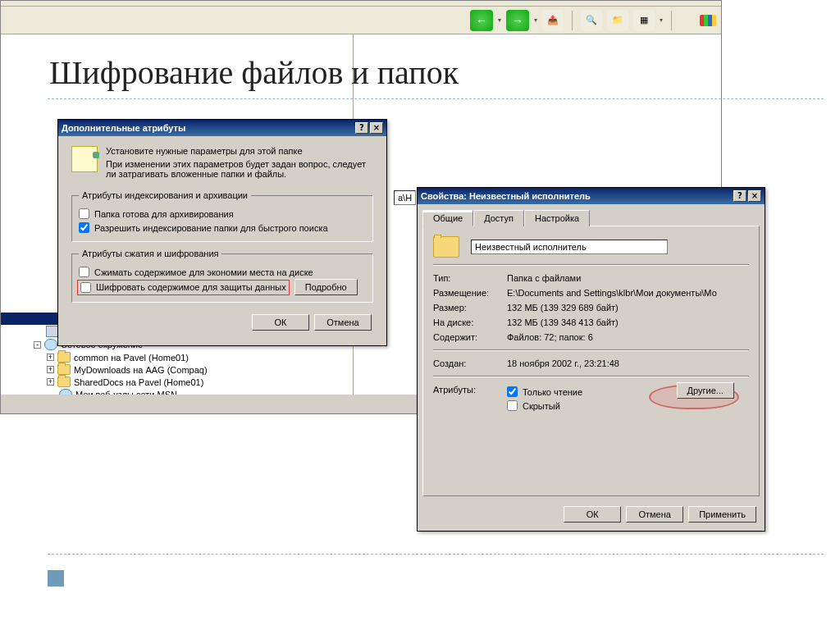 This screenshot has width=840, height=630. I want to click on details-button: Подробно, so click(326, 287).